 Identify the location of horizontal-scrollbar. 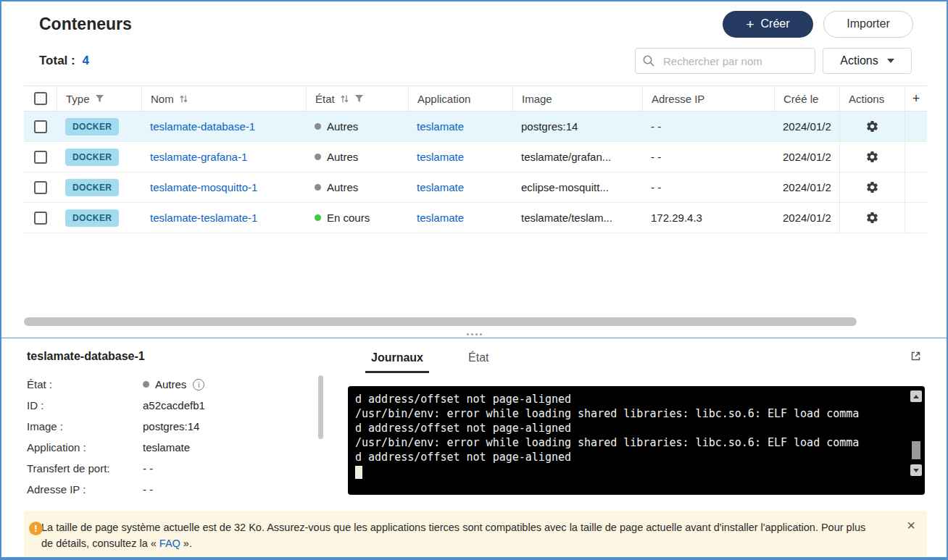
(475, 322).